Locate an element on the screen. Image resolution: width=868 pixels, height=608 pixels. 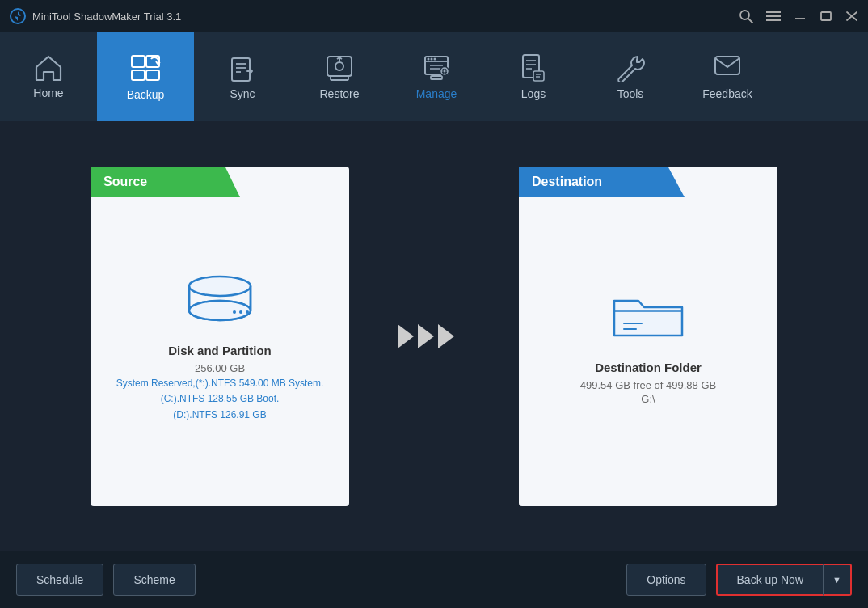
bottom-left: Schedule Scheme is located at coordinates (106, 580).